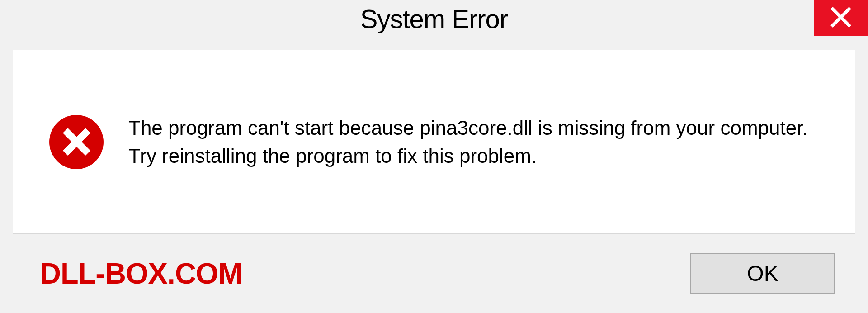 This screenshot has height=313, width=868. Describe the element at coordinates (76, 142) in the screenshot. I see `error-icon` at that location.